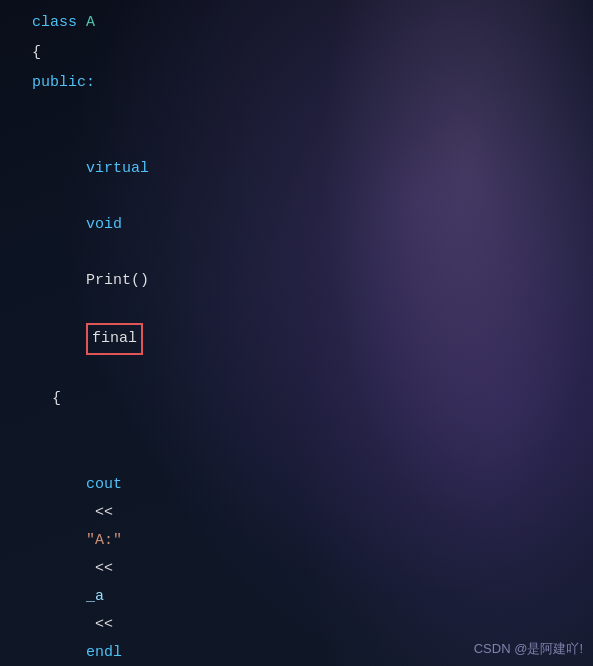 The height and width of the screenshot is (666, 593). Describe the element at coordinates (114, 339) in the screenshot. I see `final-keyword-highlight: final` at that location.